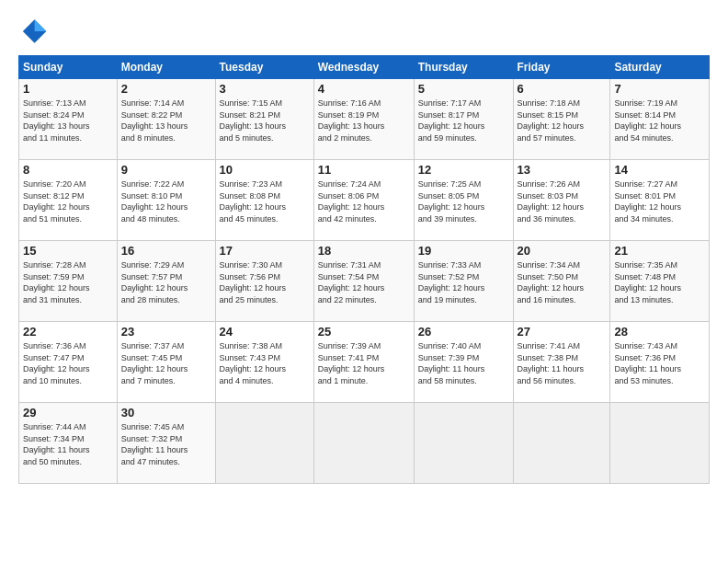  Describe the element at coordinates (165, 120) in the screenshot. I see `day-cell-2: 2Sunrise: 7:14 AMSunset: 8:22 PMDaylight…` at that location.